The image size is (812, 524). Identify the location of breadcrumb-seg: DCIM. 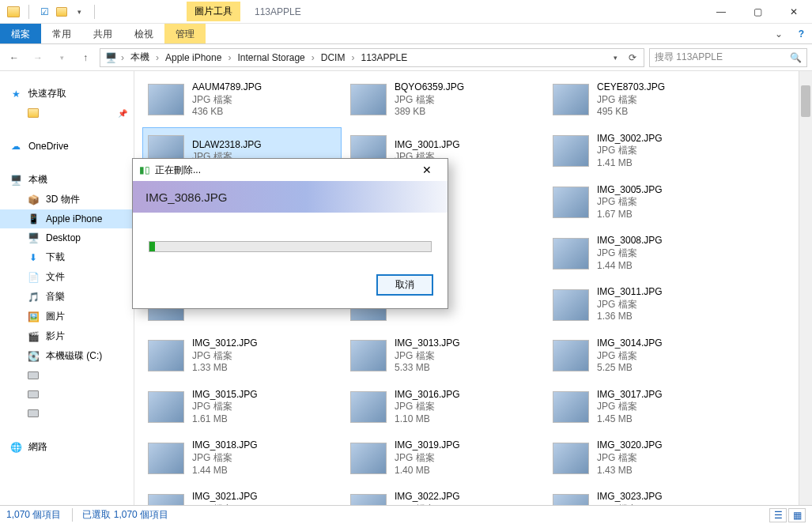
(334, 58).